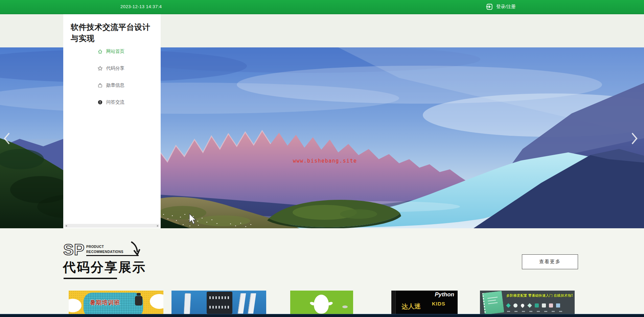 The width and height of the screenshot is (644, 317). I want to click on bag-icon, so click(100, 85).